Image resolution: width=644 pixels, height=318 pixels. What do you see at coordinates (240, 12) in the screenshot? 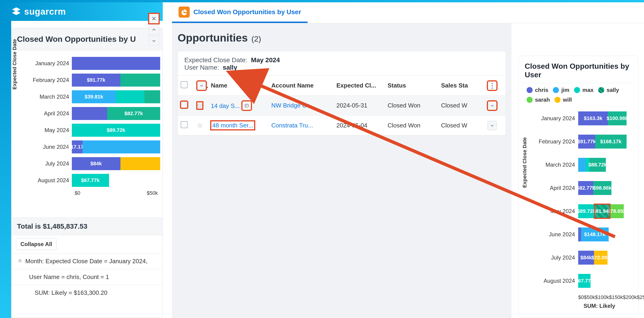
I see `tab-closed-won: Closed Won Opportunities by User` at bounding box center [240, 12].